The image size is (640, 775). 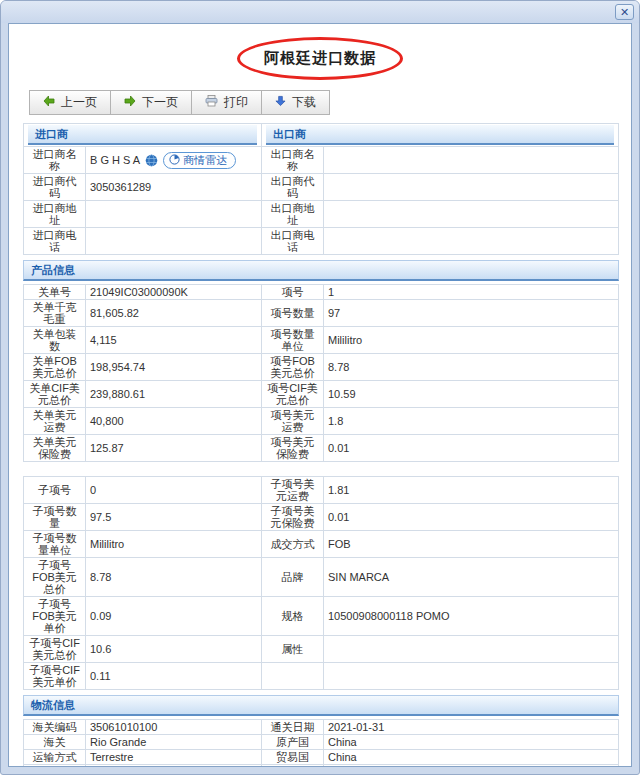 I want to click on field-label: 贸易方式, so click(x=55, y=766).